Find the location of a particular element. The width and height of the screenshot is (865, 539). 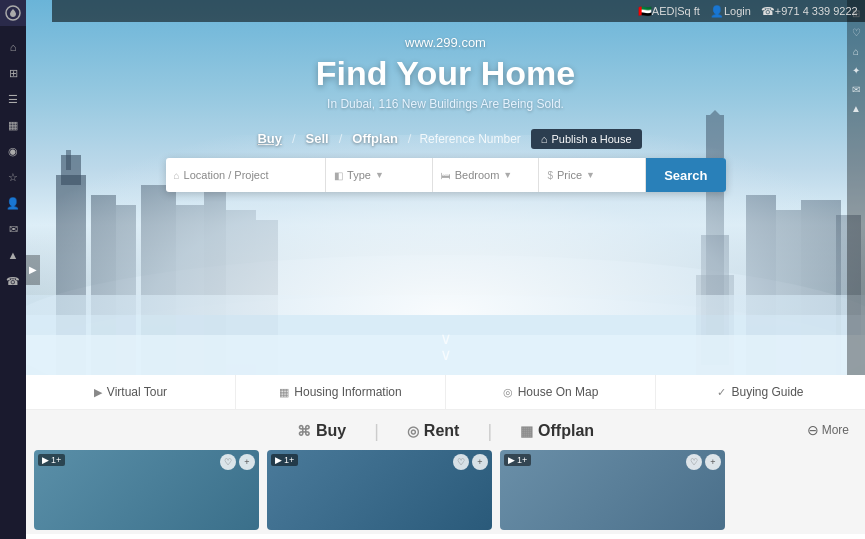

buying-guide-link: ✓ Buying Guide is located at coordinates (760, 392).